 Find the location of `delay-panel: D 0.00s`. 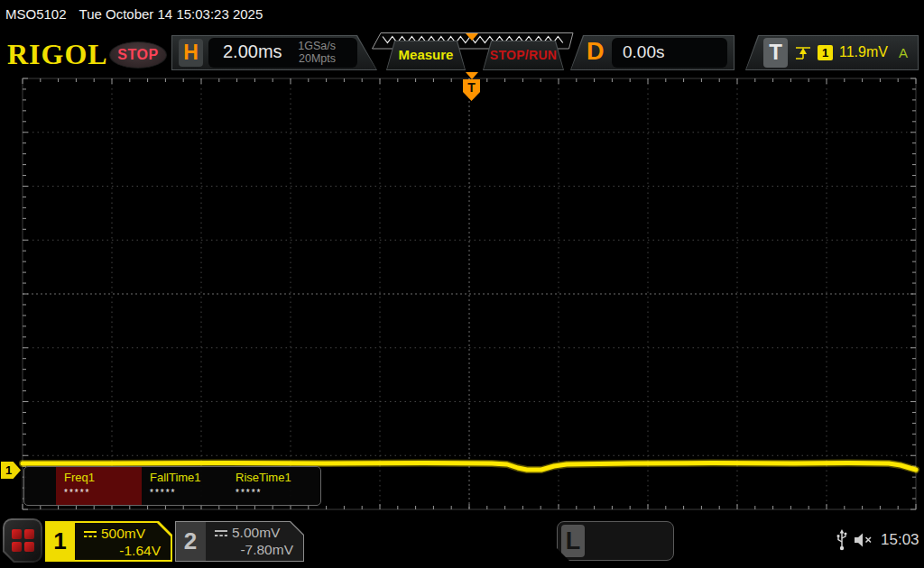

delay-panel: D 0.00s is located at coordinates (652, 52).